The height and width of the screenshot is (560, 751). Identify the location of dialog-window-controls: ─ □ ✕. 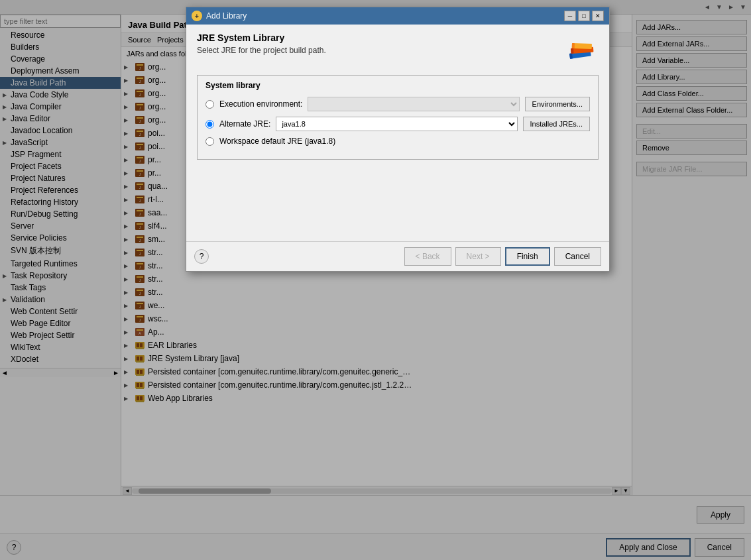
(584, 16).